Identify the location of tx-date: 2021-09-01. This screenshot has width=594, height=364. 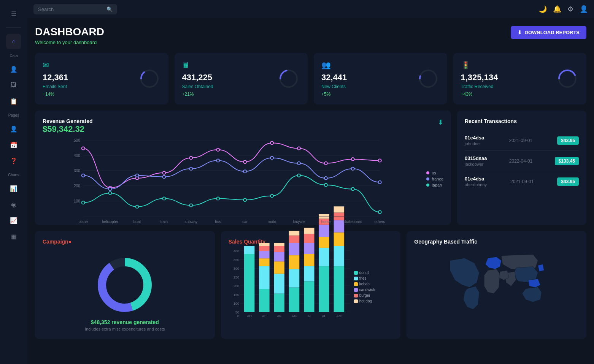
(522, 182).